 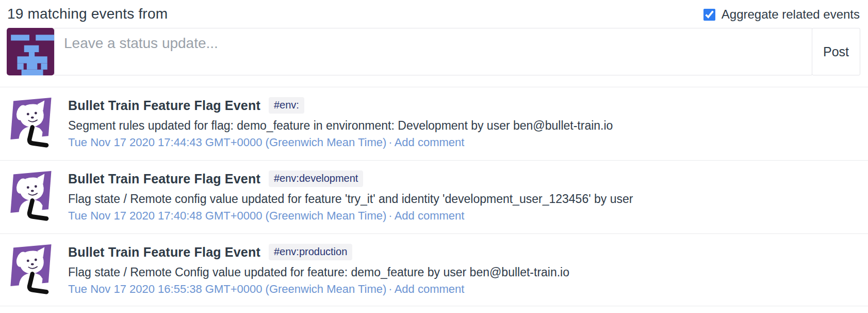 I want to click on event-description: Segment rules updated for flag: demo_fea…, so click(x=340, y=126).